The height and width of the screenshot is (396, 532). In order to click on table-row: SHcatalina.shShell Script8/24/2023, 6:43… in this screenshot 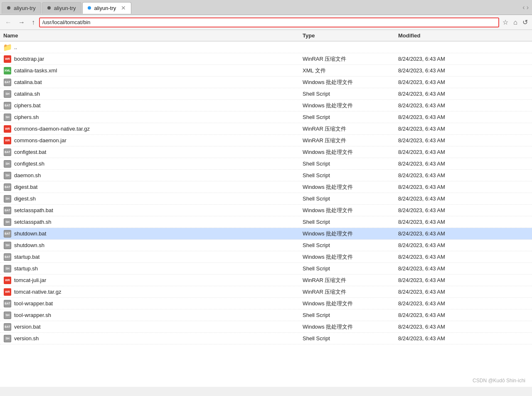, I will do `click(266, 94)`.